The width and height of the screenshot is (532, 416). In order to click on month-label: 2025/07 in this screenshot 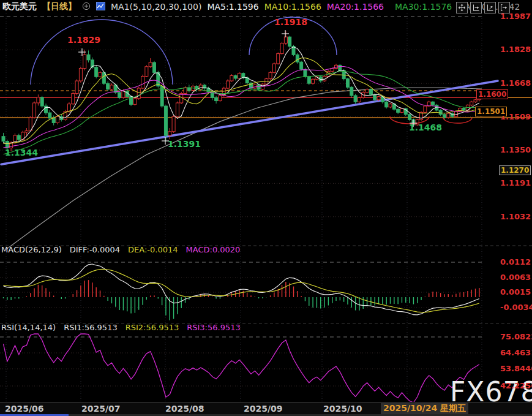, I will do `click(101, 409)`.